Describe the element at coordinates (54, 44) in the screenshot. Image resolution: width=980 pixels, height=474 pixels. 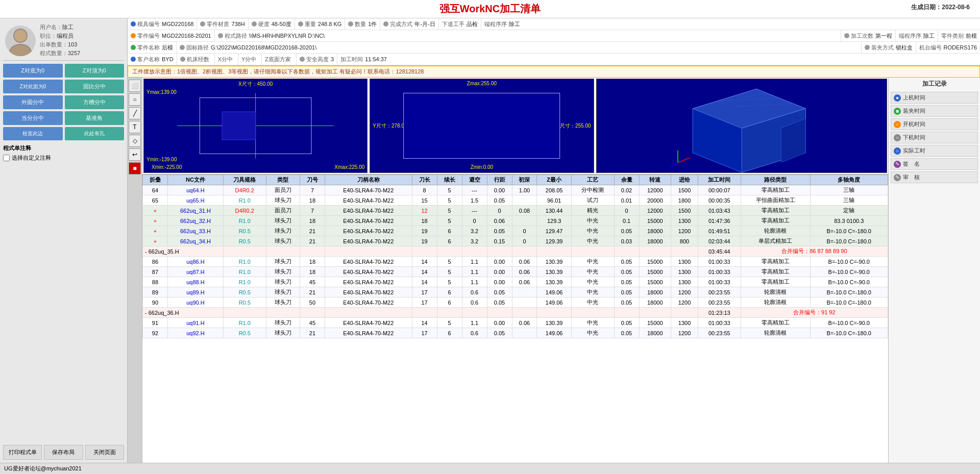
I see `user-programs-label: 出单数量：` at that location.